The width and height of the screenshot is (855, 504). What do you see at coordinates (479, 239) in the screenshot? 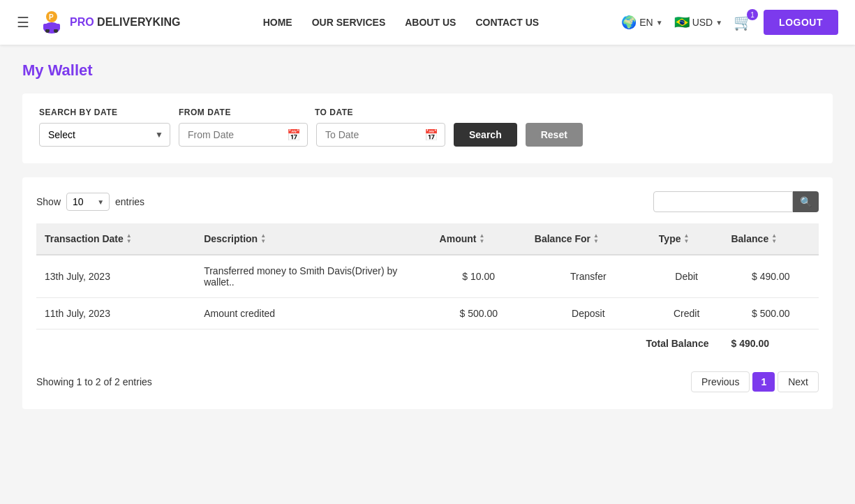
I see `col-header-amount: Amount ▲▼` at bounding box center [479, 239].